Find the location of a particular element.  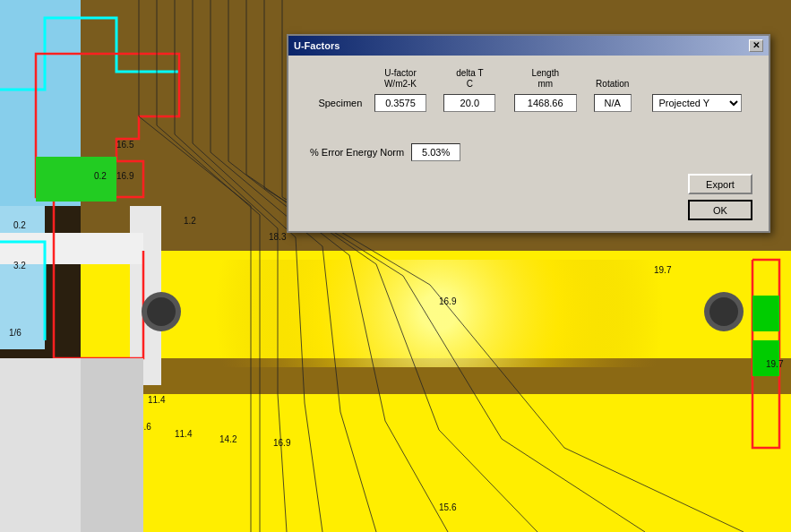

delta-t-column-header: delta T C is located at coordinates (469, 79).